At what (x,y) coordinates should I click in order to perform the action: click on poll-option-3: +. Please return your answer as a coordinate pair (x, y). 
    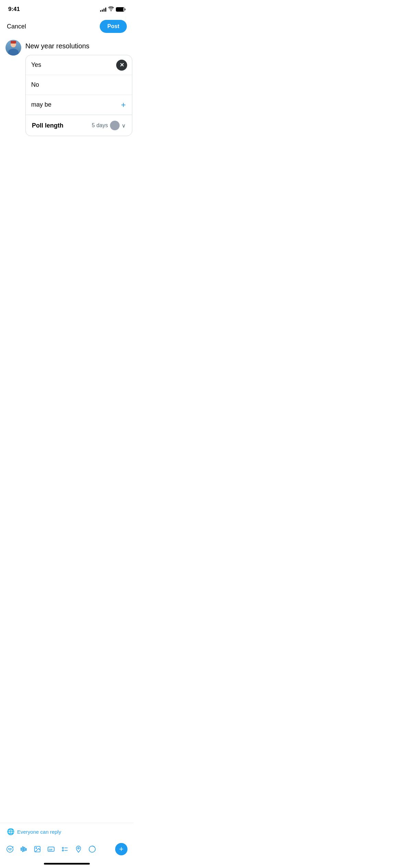
    Looking at the image, I should click on (79, 105).